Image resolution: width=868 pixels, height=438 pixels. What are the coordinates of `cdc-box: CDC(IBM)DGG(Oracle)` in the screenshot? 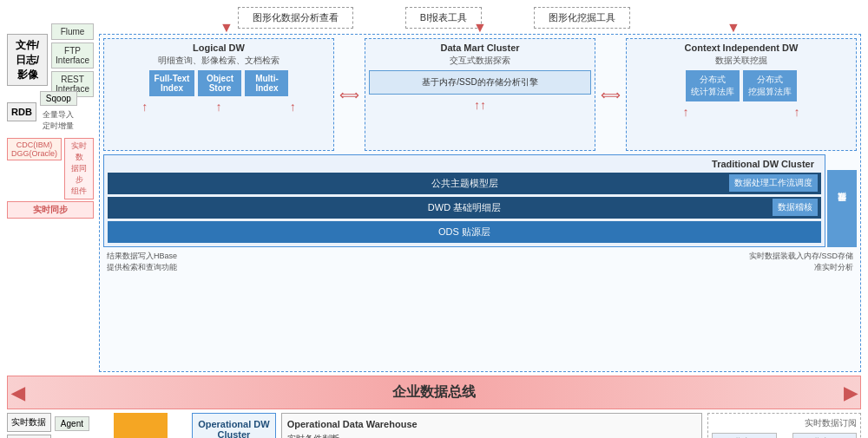 It's located at (35, 149).